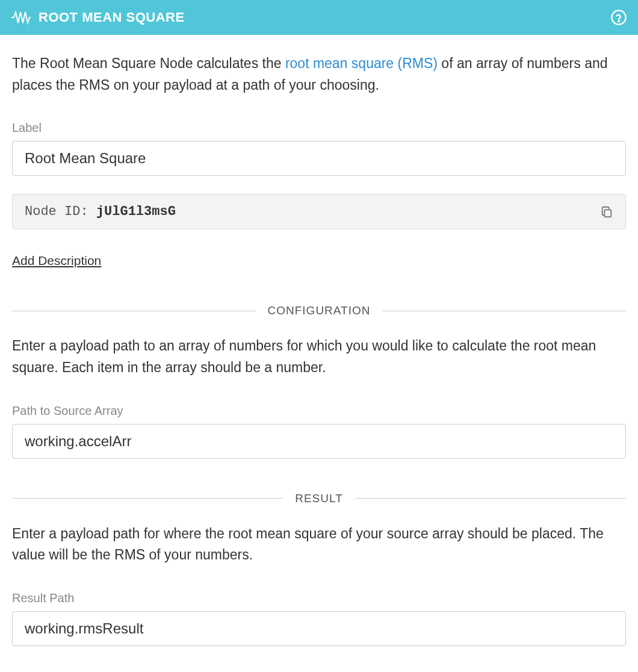  I want to click on node-id-value: jUlG1l3msG, so click(136, 212).